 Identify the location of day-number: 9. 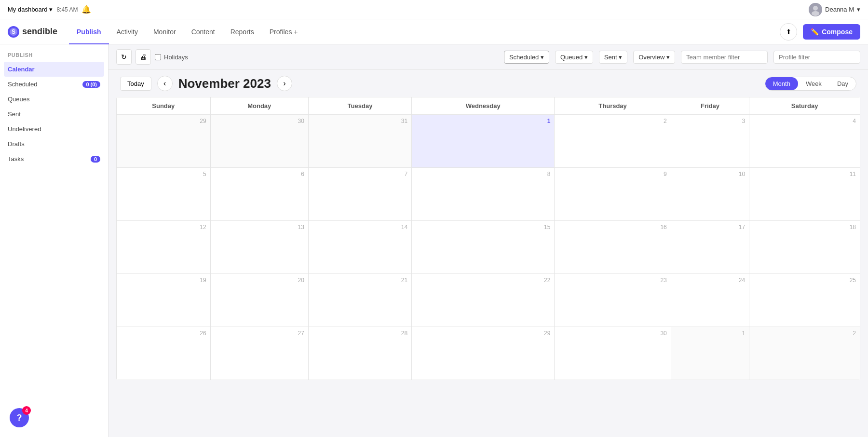
(612, 174).